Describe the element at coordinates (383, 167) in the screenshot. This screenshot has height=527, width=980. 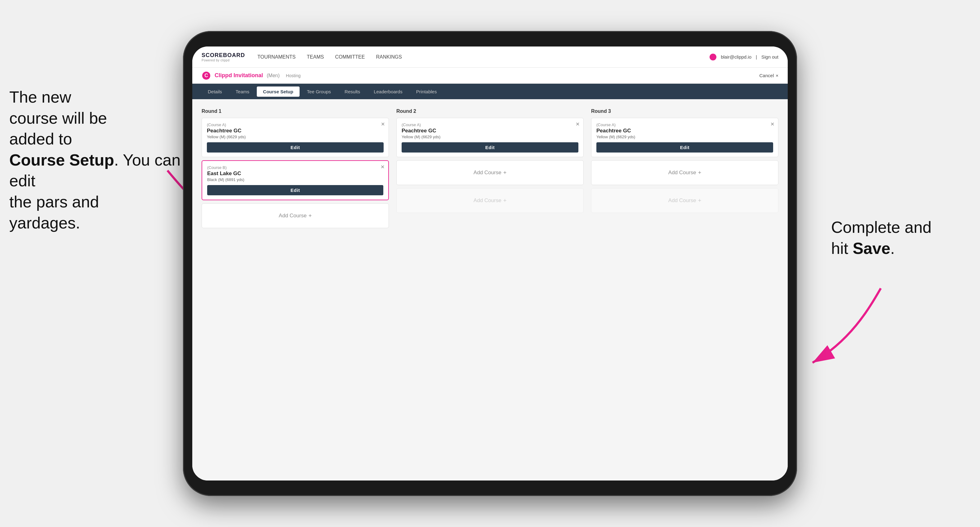
I see `round1-course-b-delete-icon: ✕` at that location.